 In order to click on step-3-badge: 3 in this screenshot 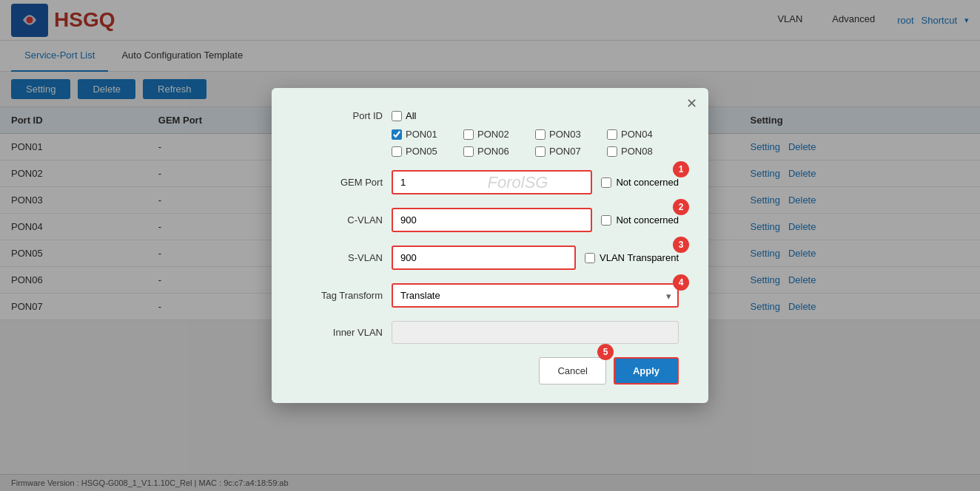, I will do `click(681, 245)`.